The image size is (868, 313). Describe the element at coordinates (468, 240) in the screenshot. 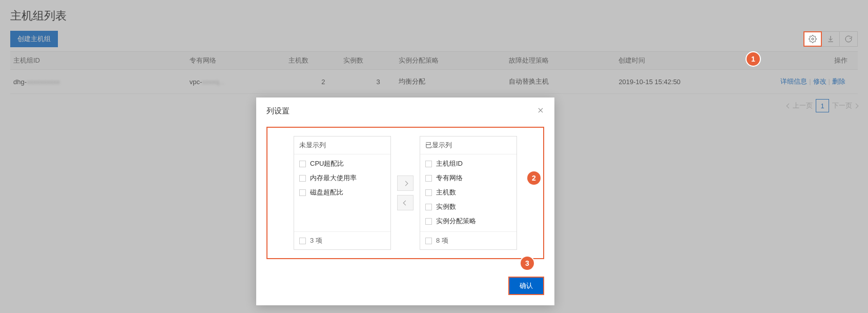

I see `shown-columns-footer: 8 项` at that location.